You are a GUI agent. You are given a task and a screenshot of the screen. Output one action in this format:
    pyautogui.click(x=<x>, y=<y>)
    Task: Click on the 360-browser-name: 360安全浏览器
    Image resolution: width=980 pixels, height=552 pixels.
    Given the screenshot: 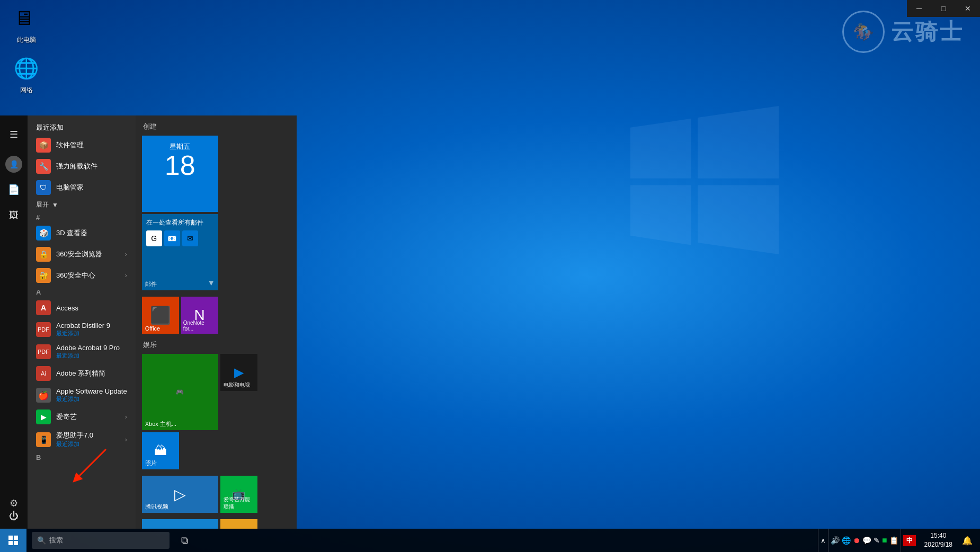 What is the action you would take?
    pyautogui.click(x=91, y=254)
    